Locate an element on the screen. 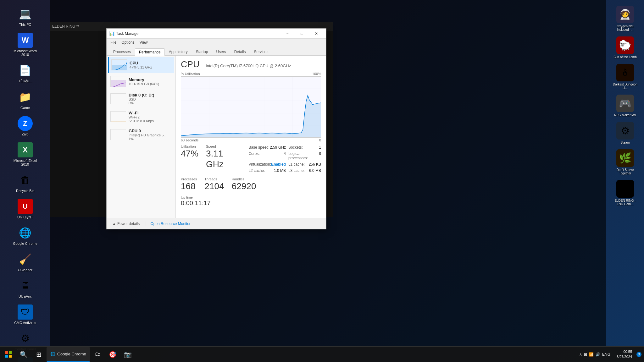 The image size is (644, 362). desktop-icon-excel: X Microsoft Excel 2010 is located at coordinates (25, 154).